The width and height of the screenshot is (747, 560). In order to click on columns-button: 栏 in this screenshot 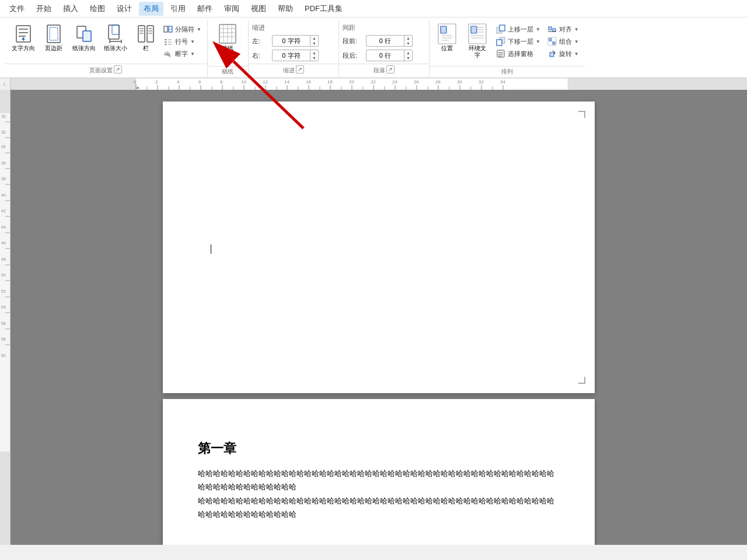, I will do `click(146, 37)`.